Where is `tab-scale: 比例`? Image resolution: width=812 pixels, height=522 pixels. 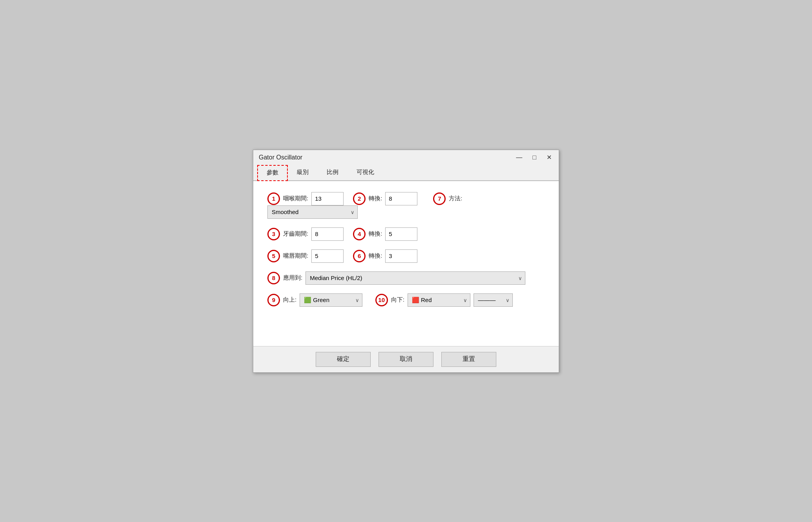
tab-scale: 比例 is located at coordinates (333, 173).